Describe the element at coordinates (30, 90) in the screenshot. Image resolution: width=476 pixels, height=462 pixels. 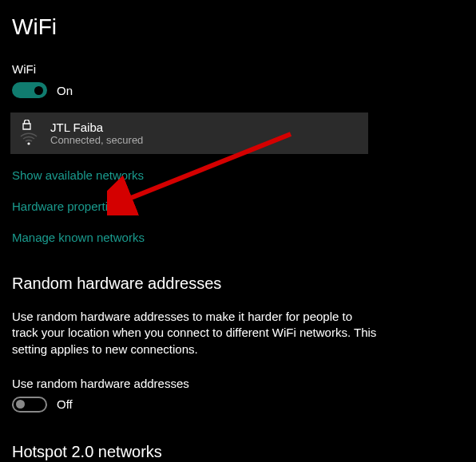
I see `wifi-toggle` at that location.